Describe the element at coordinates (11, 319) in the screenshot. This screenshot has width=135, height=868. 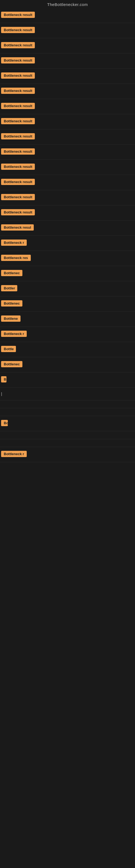
I see `bottleneck-badge: Bottlene` at that location.